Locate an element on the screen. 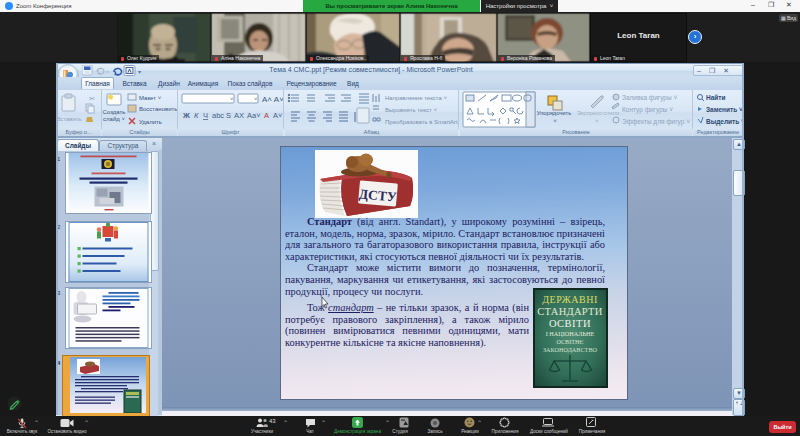 This screenshot has height=436, width=800. svg-text: abc is located at coordinates (218, 116).